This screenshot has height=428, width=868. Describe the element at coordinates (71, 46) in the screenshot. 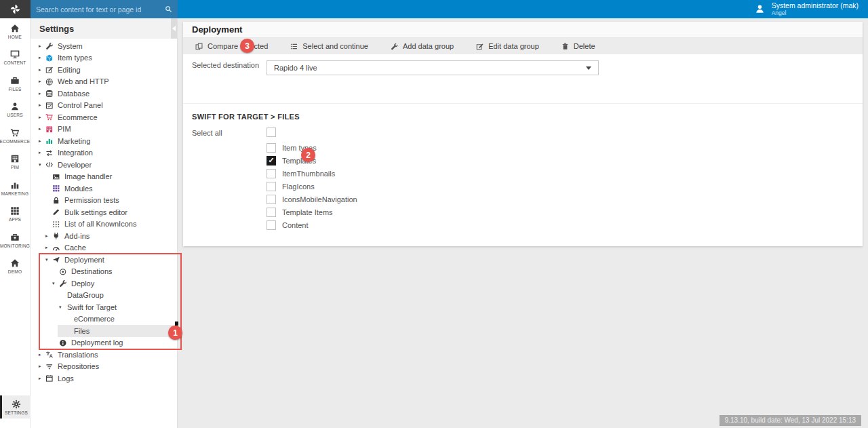

I see `tree-item-label: System` at that location.